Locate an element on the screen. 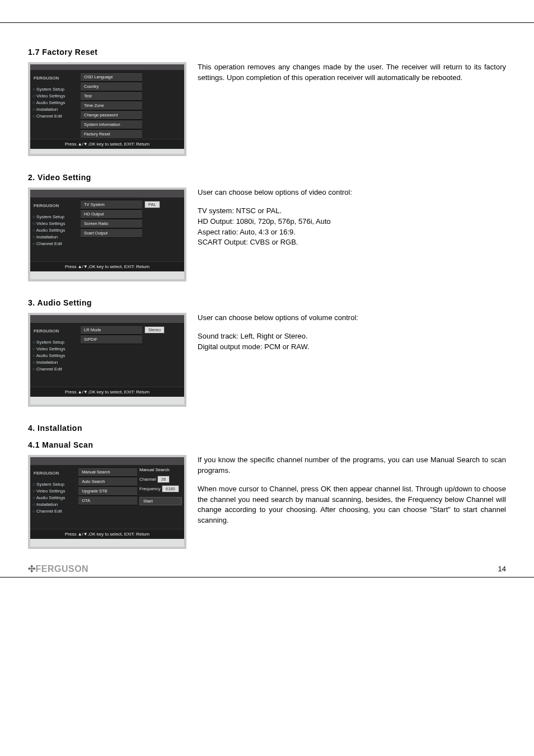 The width and height of the screenshot is (534, 756). start-button: Start is located at coordinates (161, 501).